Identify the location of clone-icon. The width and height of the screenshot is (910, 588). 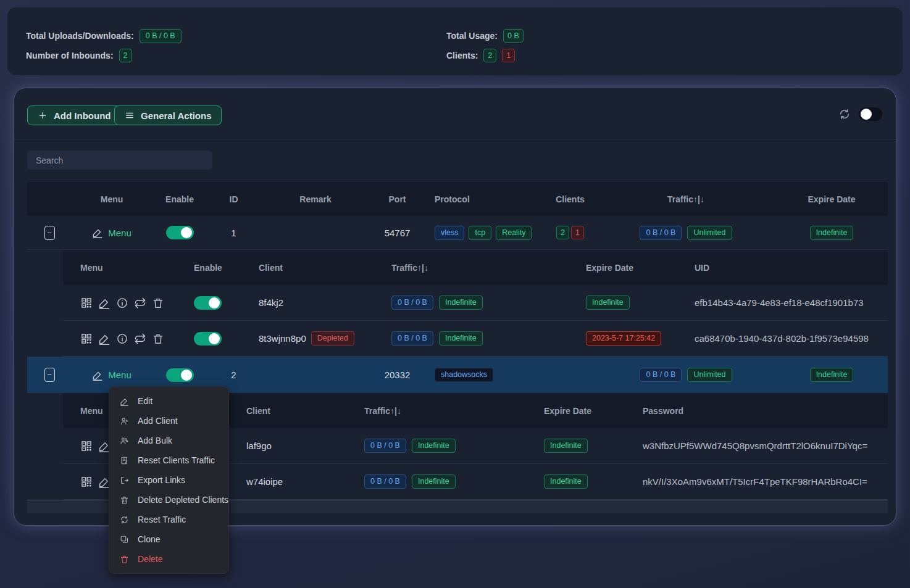
(125, 539).